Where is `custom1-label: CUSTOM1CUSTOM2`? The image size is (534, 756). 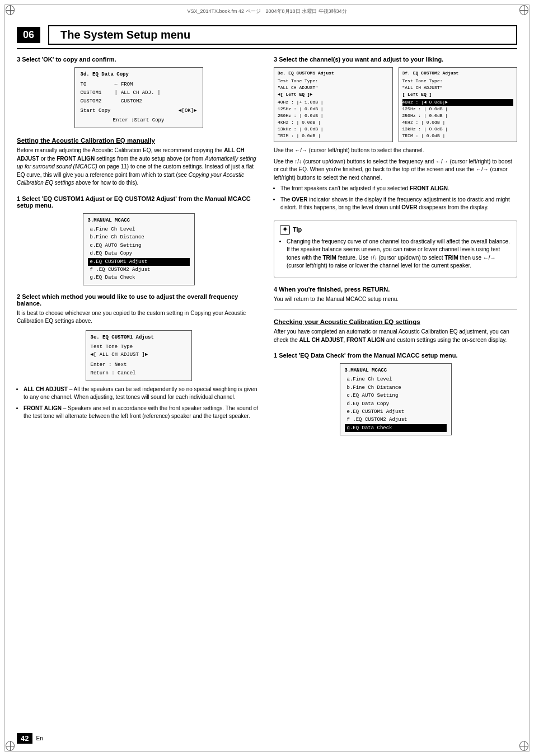
custom1-label: CUSTOM1CUSTOM2 is located at coordinates (96, 97).